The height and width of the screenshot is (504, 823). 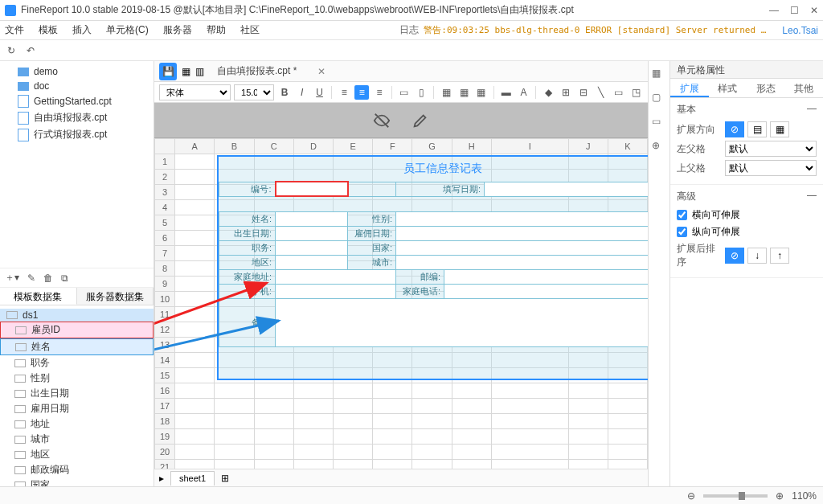 I want to click on delete-icon: 🗑, so click(x=48, y=278).